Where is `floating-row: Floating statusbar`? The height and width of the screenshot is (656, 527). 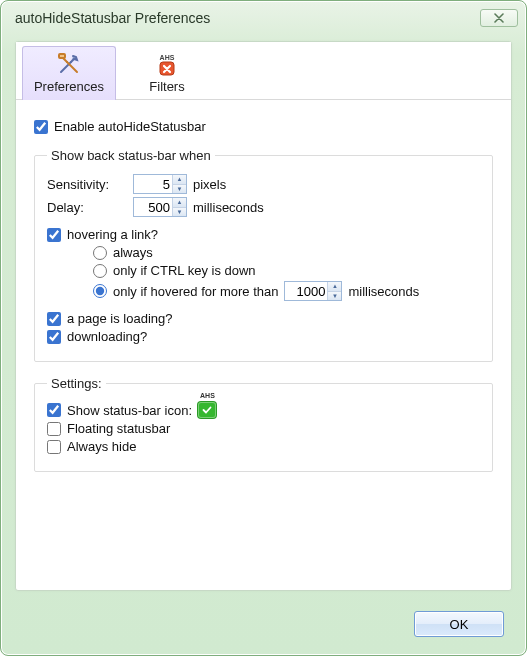 floating-row: Floating statusbar is located at coordinates (264, 428).